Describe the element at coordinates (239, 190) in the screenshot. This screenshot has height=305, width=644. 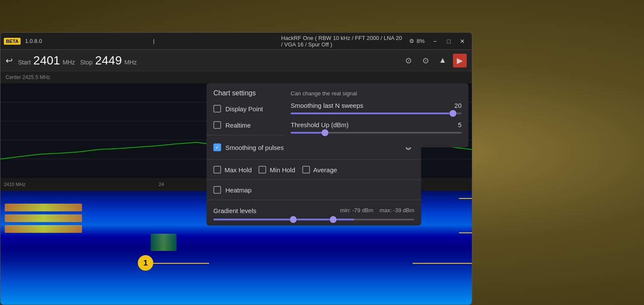
I see `heatmap-label: Heatmap` at that location.